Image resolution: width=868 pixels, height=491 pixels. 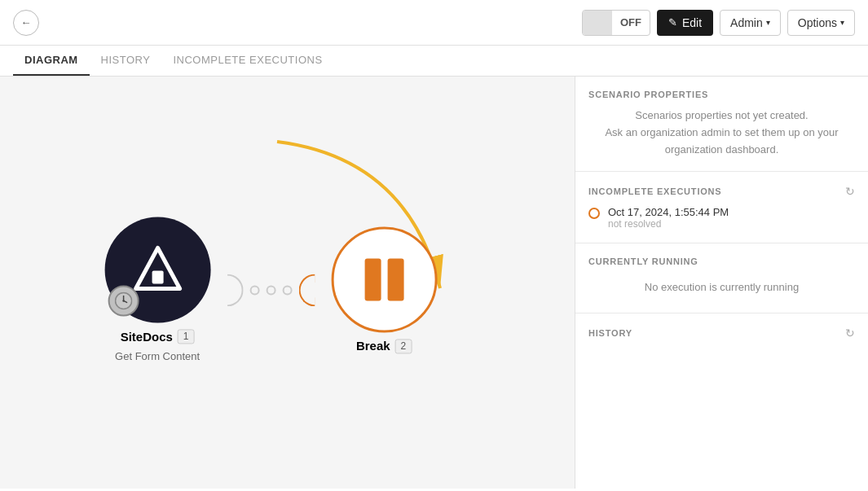 What do you see at coordinates (157, 290) in the screenshot?
I see `sitedocs-node: SiteDocs 1 Get Form Content` at bounding box center [157, 290].